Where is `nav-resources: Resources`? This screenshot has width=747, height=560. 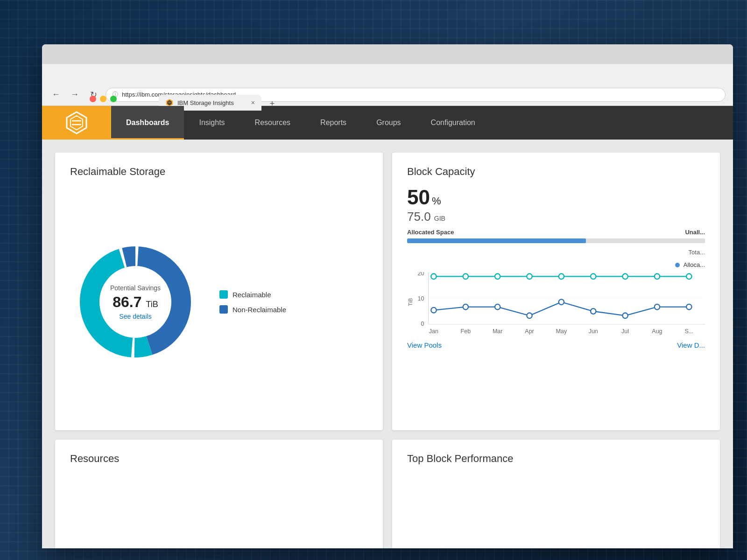
nav-resources: Resources is located at coordinates (273, 123).